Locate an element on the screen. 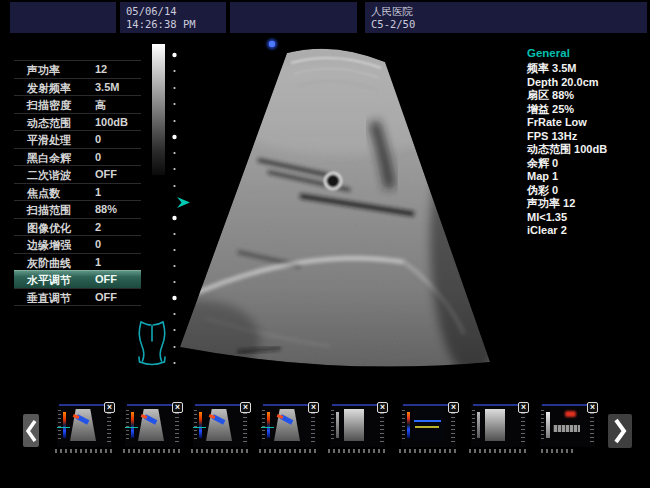 This screenshot has width=650, height=488. param-label: 扫描密度 is located at coordinates (49, 106).